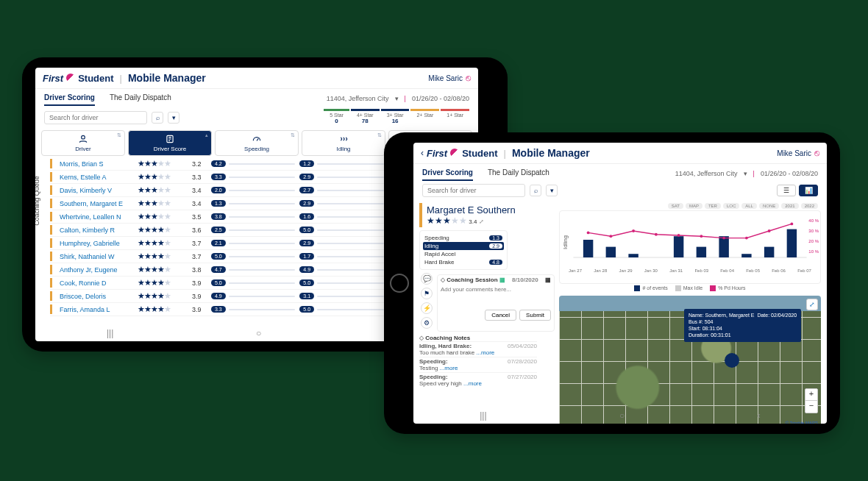  What do you see at coordinates (747, 174) in the screenshot?
I see `location-selector: 11404, Jefferson City▾ | 01/26/20 - 02/0…` at bounding box center [747, 174].